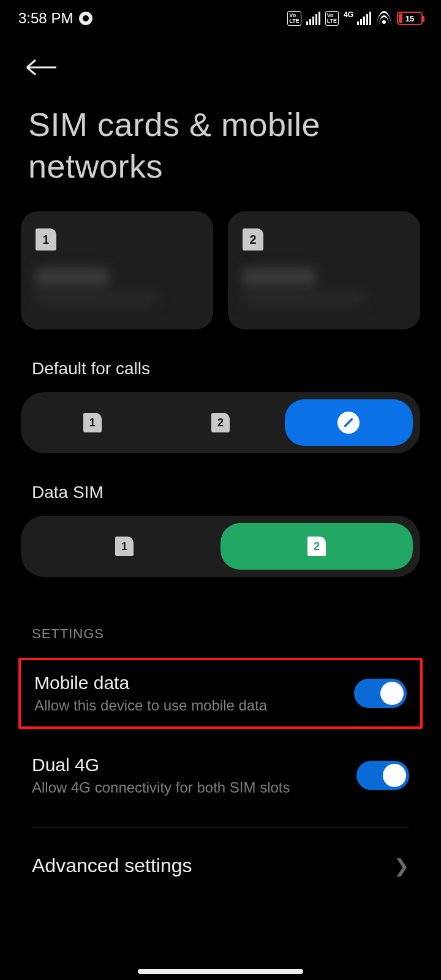  Describe the element at coordinates (221, 361) in the screenshot. I see `default-calls-label: Default for calls` at that location.